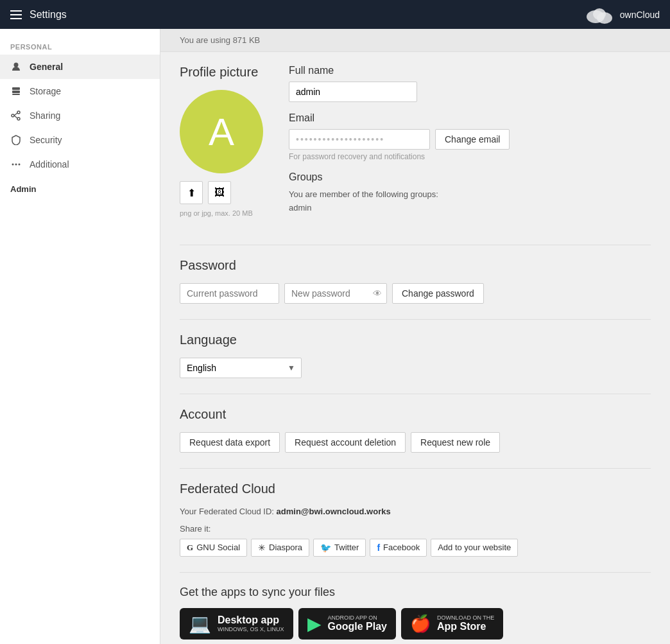 This screenshot has width=670, height=644. What do you see at coordinates (286, 547) in the screenshot?
I see `share-diaspora-label: Diaspora` at bounding box center [286, 547].